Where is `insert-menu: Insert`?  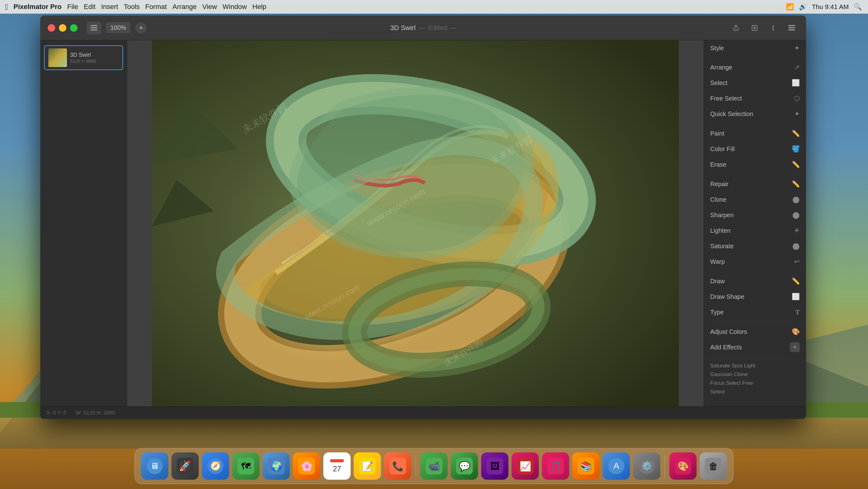
insert-menu: Insert is located at coordinates (110, 7).